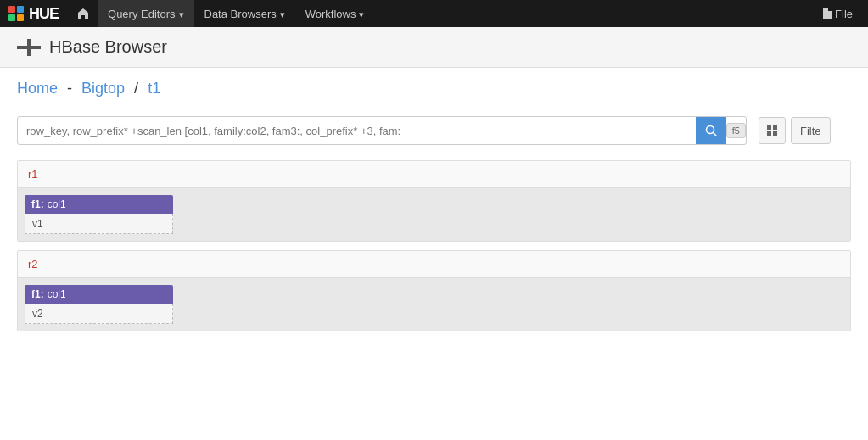 This screenshot has height=440, width=868. What do you see at coordinates (434, 265) in the screenshot?
I see `result-row-key: r2` at bounding box center [434, 265].